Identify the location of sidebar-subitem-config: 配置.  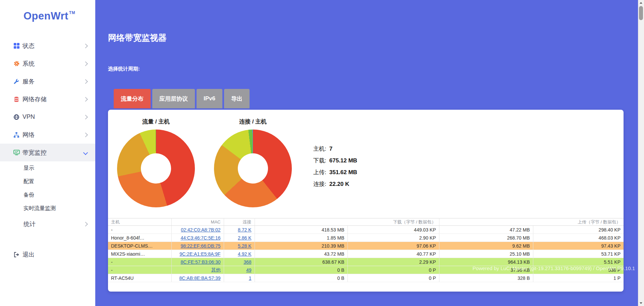
(48, 182).